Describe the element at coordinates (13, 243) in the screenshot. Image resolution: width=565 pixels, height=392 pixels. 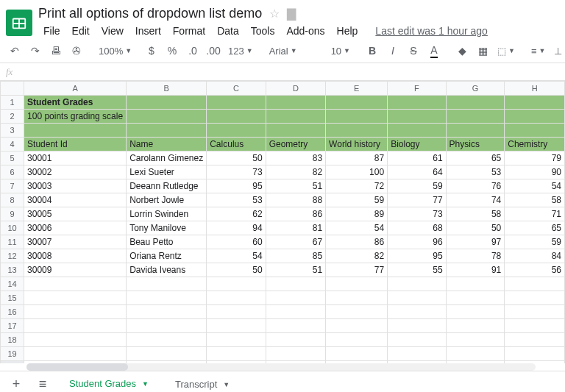
I see `row-header: 11` at that location.